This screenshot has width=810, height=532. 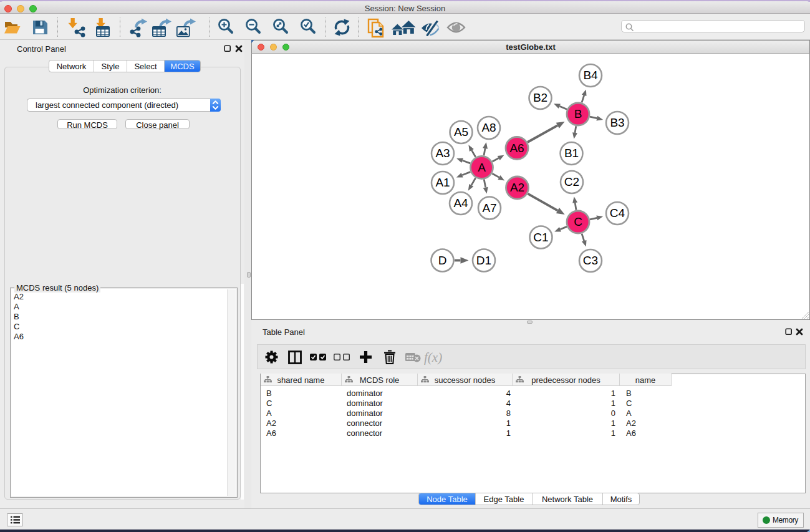 I want to click on svg-text: A4, so click(x=461, y=203).